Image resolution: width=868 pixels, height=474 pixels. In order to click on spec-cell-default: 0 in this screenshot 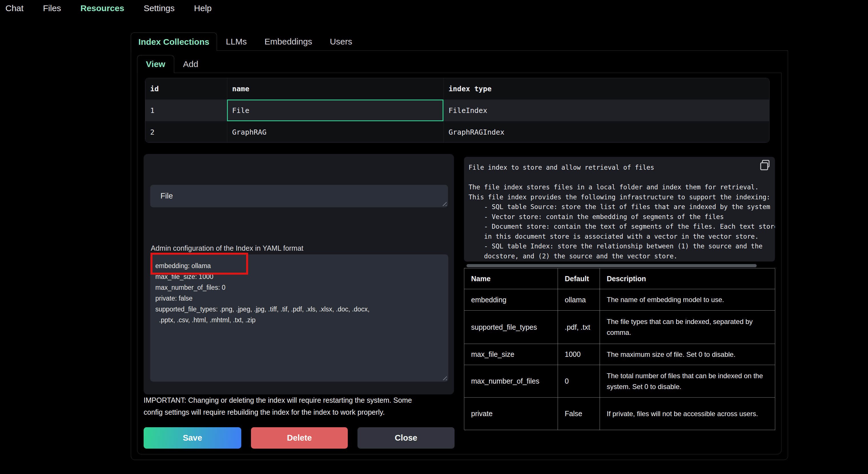, I will do `click(579, 381)`.